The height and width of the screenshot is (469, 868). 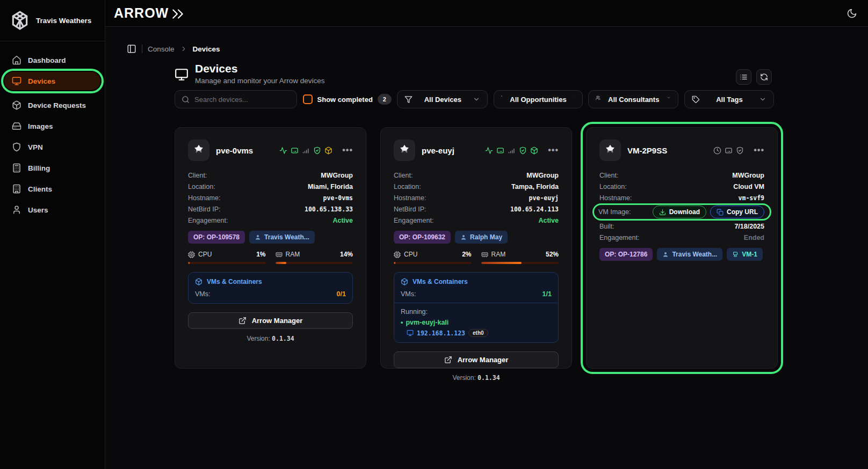 What do you see at coordinates (487, 13) in the screenshot?
I see `topbar: ARROW` at bounding box center [487, 13].